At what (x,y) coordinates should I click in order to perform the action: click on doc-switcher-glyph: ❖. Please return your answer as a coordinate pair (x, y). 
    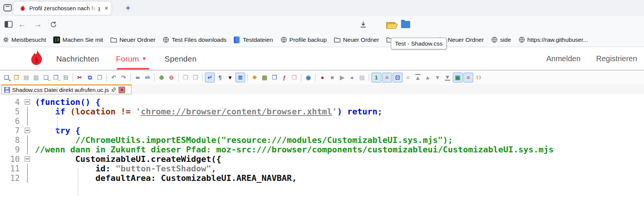
    Looking at the image, I should click on (255, 78).